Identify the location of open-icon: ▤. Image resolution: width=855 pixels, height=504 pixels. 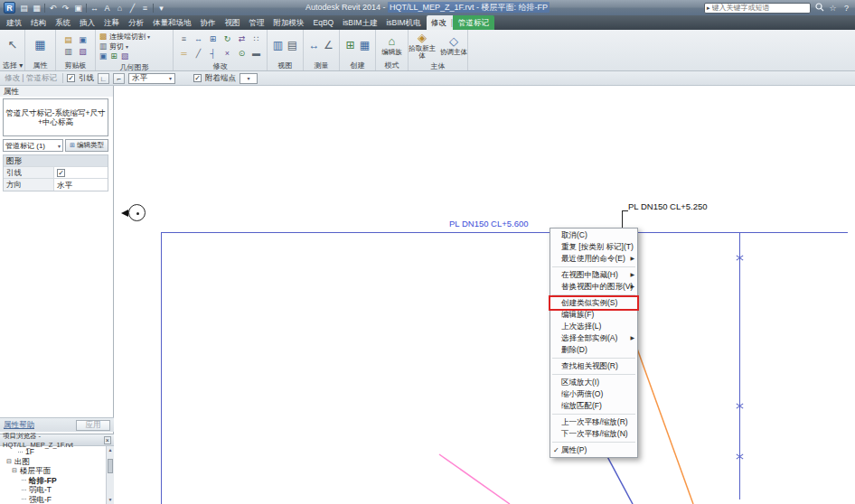
(23, 8).